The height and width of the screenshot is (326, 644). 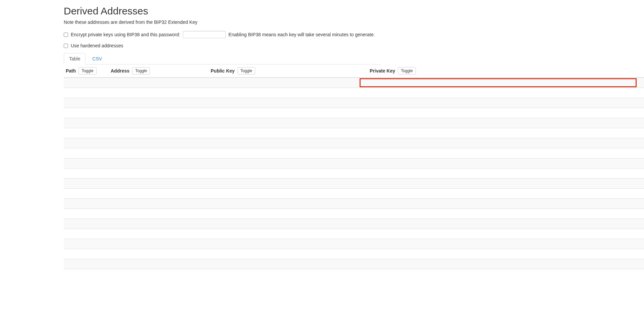 I want to click on highlight-box, so click(x=498, y=83).